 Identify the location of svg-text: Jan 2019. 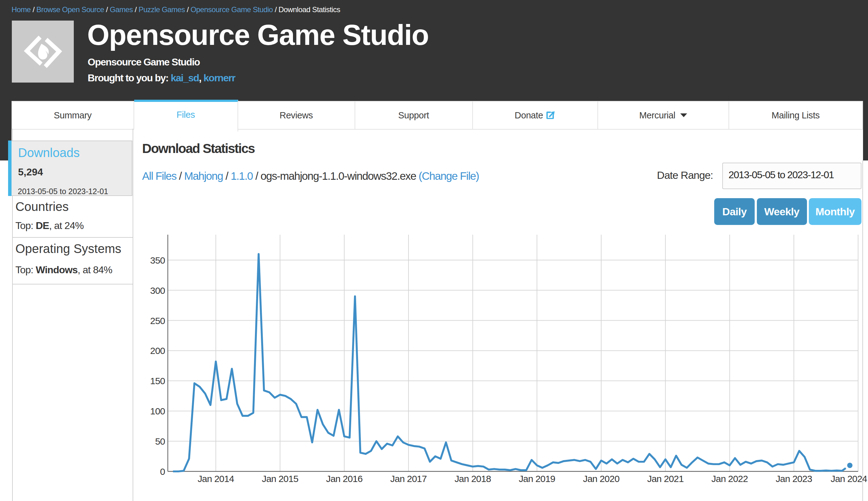
(537, 479).